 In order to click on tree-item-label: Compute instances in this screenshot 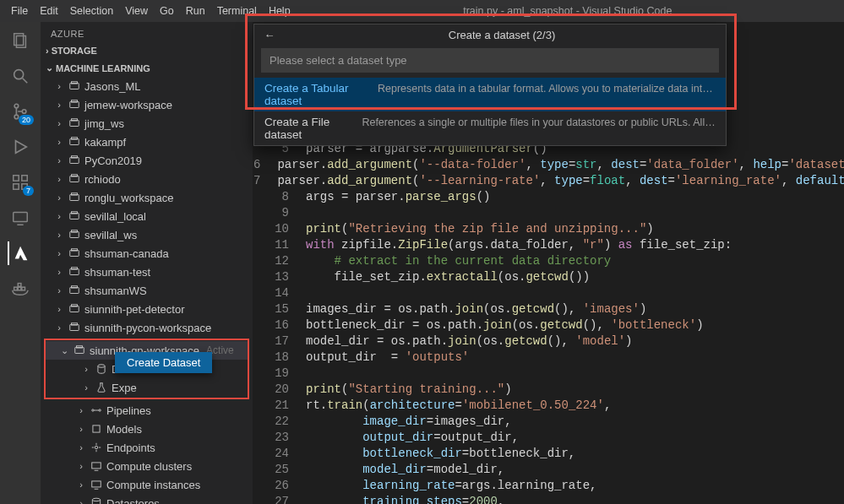, I will do `click(154, 485)`.